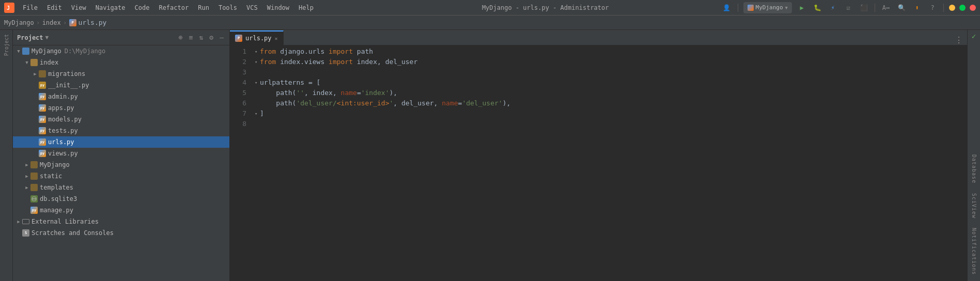 The width and height of the screenshot is (980, 281). What do you see at coordinates (19, 222) in the screenshot?
I see `tree-arrow-external` at bounding box center [19, 222].